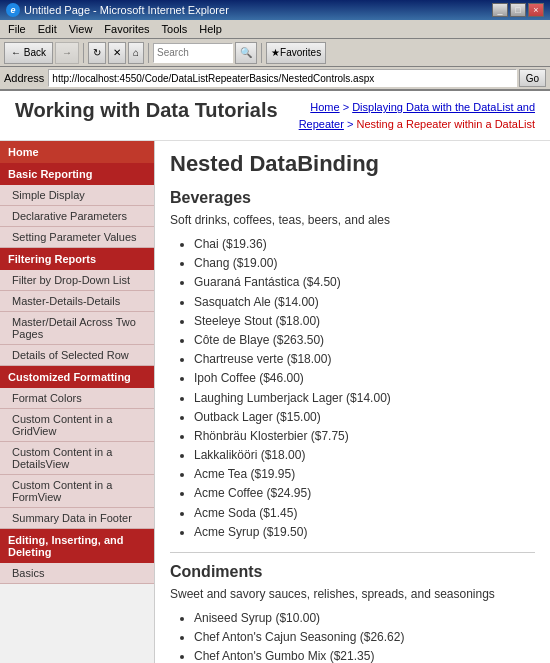 The width and height of the screenshot is (550, 663). I want to click on back-button: ← Back, so click(28, 53).